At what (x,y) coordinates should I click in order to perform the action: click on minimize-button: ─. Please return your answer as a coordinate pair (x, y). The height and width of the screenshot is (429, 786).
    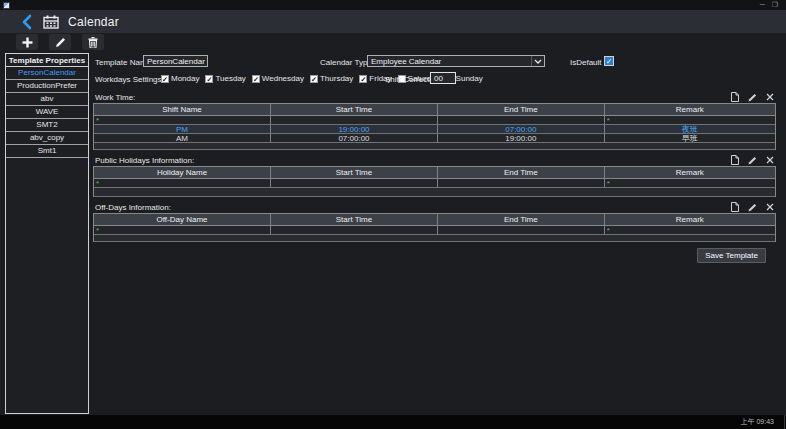
    Looking at the image, I should click on (762, 5).